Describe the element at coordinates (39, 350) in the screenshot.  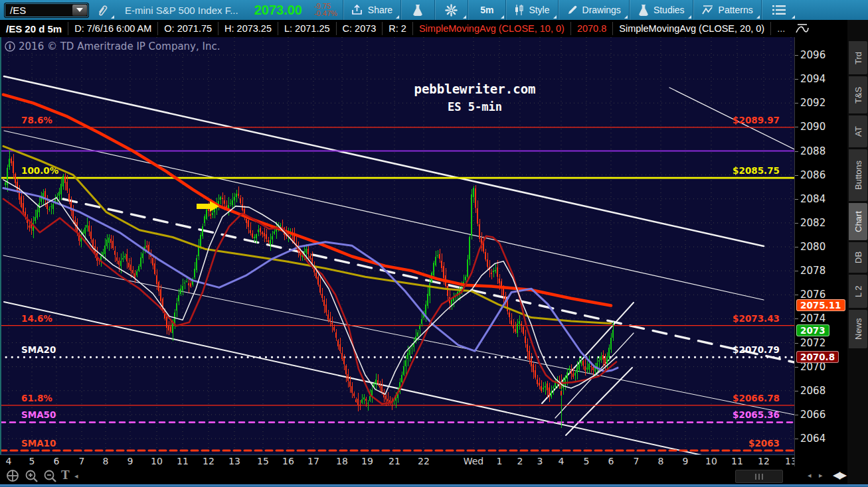
I see `level-label-left: SMA20` at that location.